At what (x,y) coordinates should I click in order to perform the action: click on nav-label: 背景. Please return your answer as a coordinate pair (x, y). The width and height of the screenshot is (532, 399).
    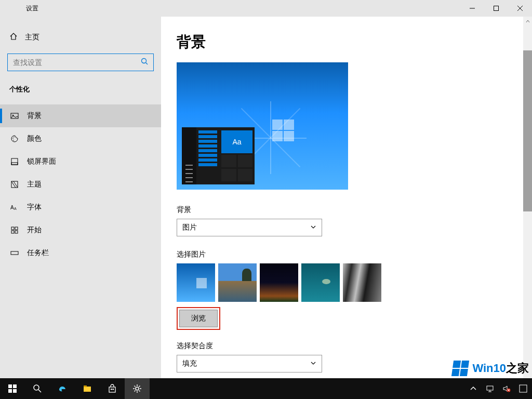
    Looking at the image, I should click on (34, 116).